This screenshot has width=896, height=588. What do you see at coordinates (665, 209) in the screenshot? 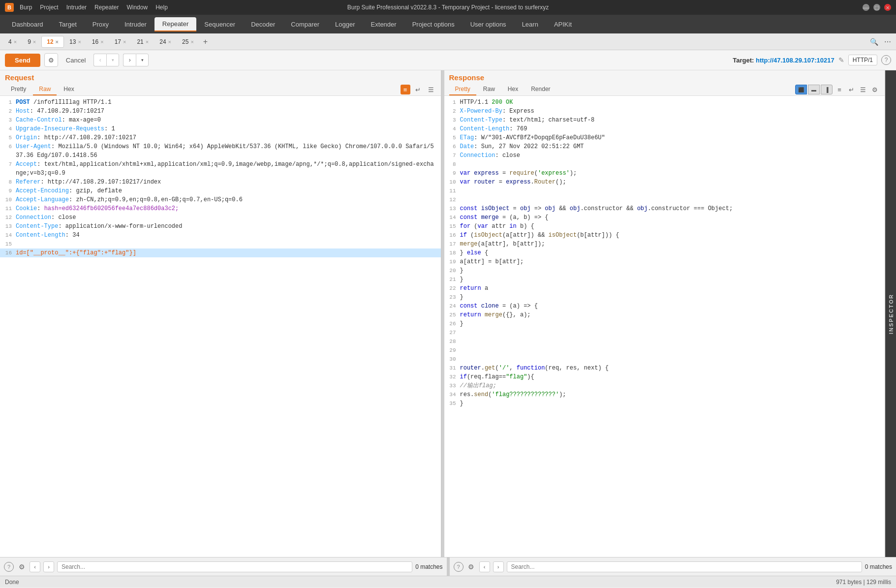
I see `resp-line-13: 13 const isObject = obj => obj && obj.co…` at bounding box center [665, 209].